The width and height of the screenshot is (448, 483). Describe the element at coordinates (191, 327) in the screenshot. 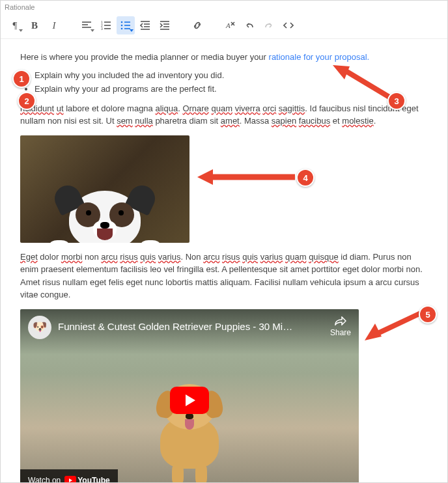

I see `video-title: Funniest & Cutest Golden Retriever Puppi…` at that location.